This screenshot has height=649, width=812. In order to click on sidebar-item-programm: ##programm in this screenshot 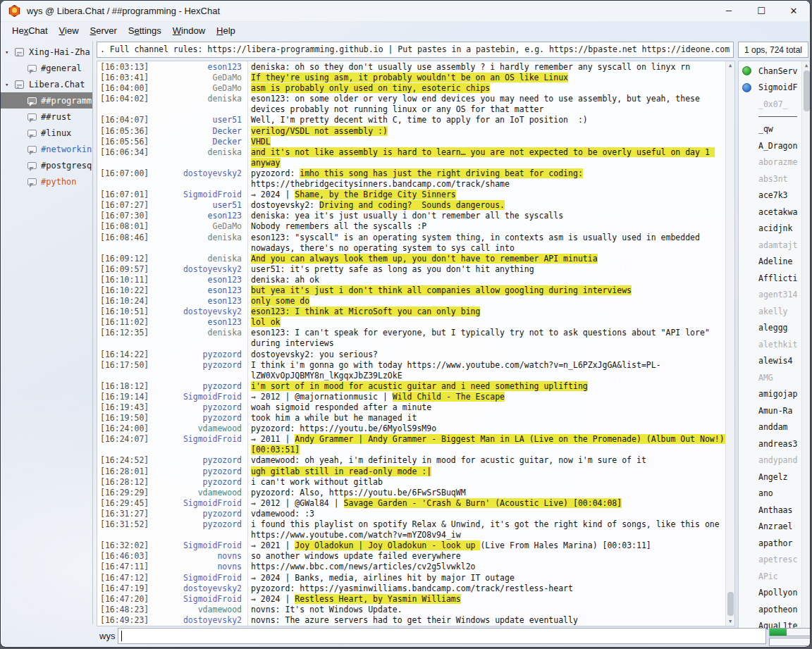, I will do `click(47, 100)`.